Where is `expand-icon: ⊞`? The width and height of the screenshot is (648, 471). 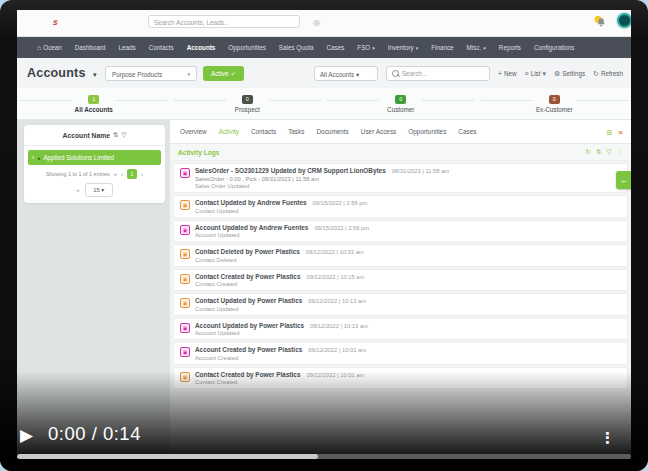 expand-icon: ⊞ is located at coordinates (609, 133).